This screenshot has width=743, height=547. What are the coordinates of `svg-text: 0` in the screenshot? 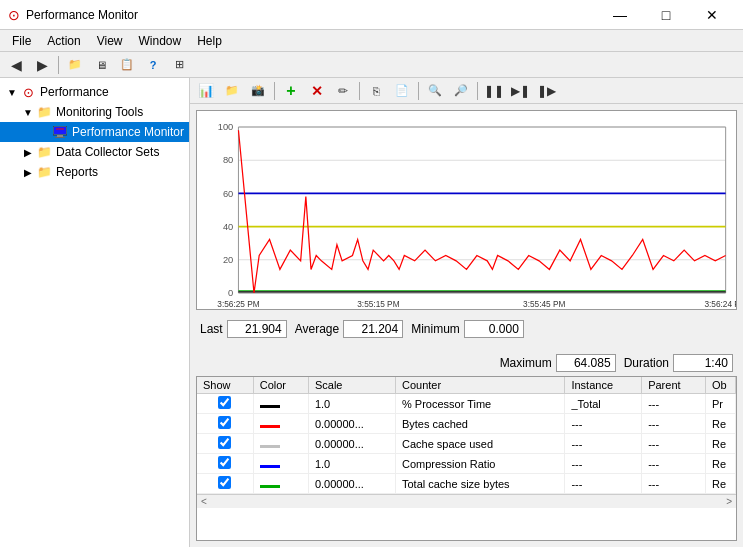 It's located at (230, 292).